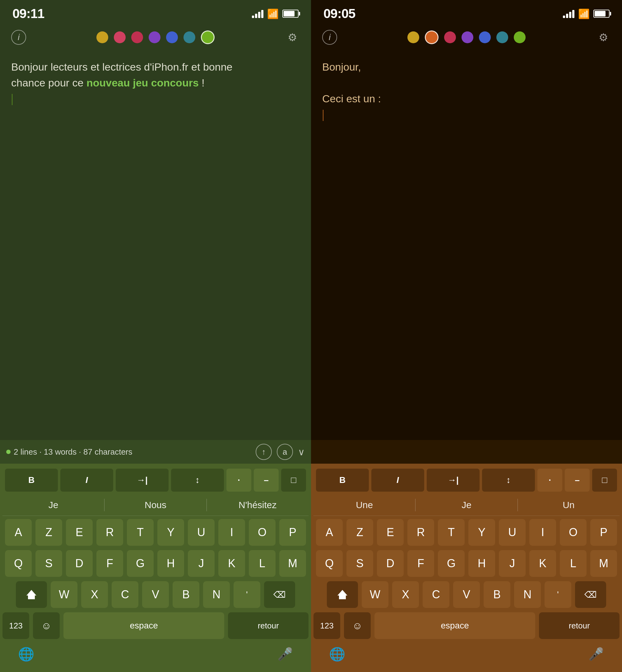  I want to click on color-dot-1-left, so click(120, 37).